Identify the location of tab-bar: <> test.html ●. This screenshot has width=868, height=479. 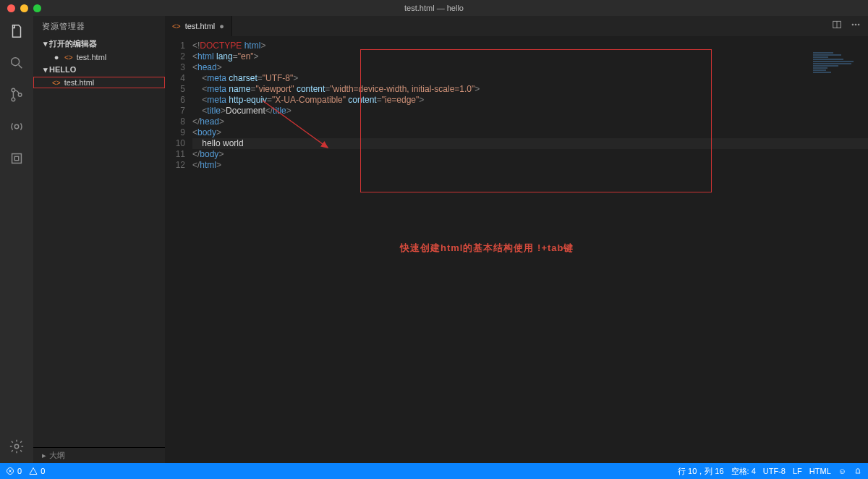
(516, 26).